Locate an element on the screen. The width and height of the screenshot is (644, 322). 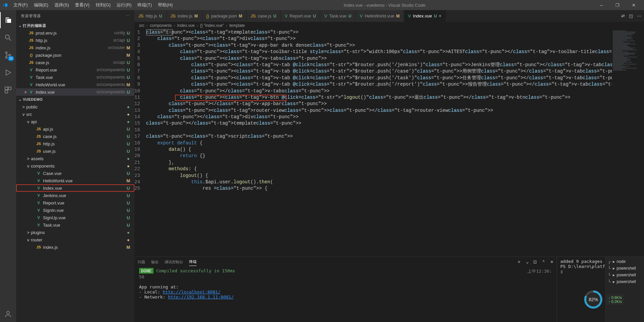
code-line: data() { is located at coordinates (379, 150).